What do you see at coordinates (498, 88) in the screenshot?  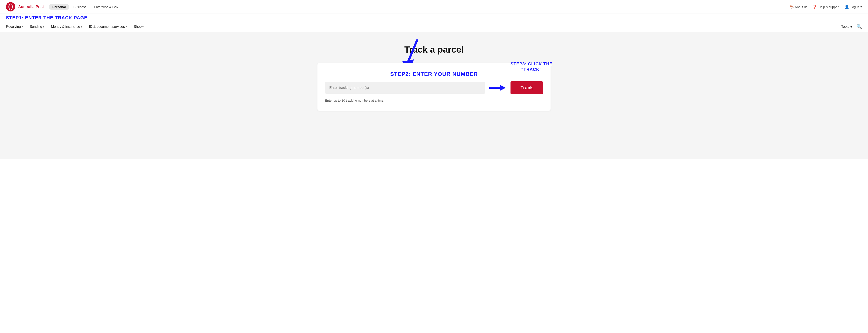 I see `arrow-right-annotation` at bounding box center [498, 88].